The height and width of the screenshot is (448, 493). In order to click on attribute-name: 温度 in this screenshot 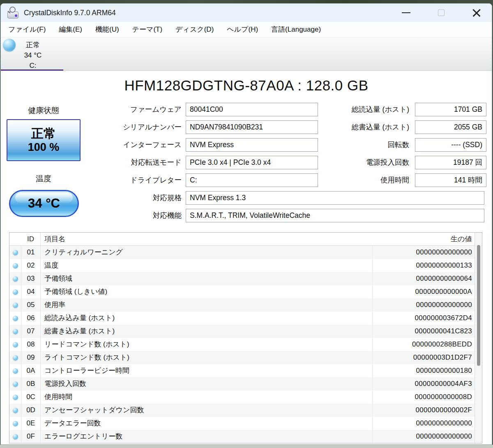, I will do `click(206, 266)`.